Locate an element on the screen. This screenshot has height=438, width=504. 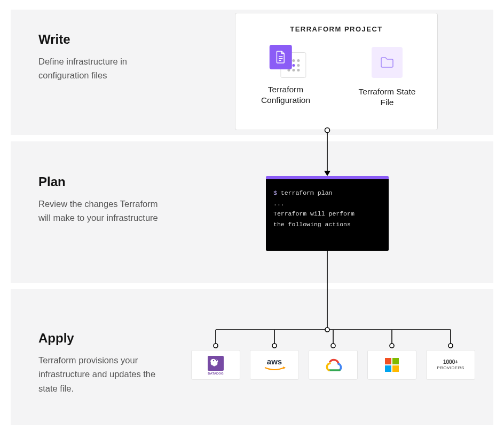
provider-aws: aws is located at coordinates (274, 365).